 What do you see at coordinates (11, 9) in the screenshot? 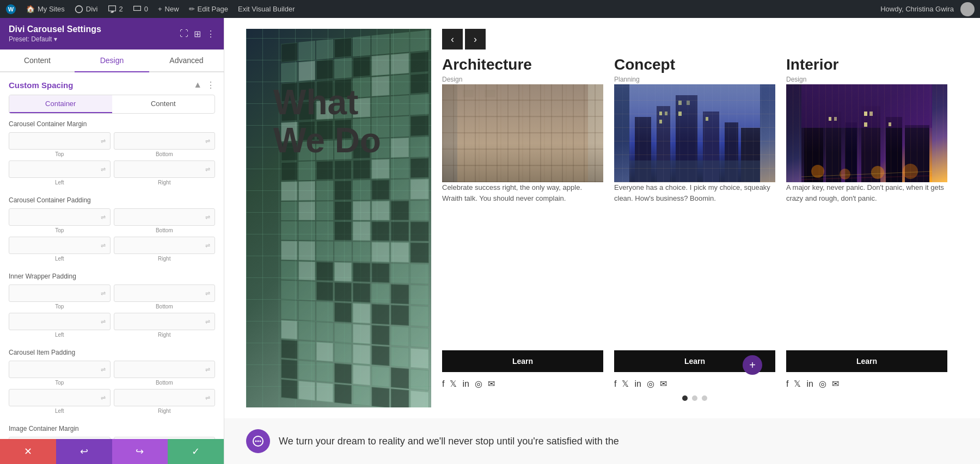
I see `wp-logo-icon: W` at bounding box center [11, 9].